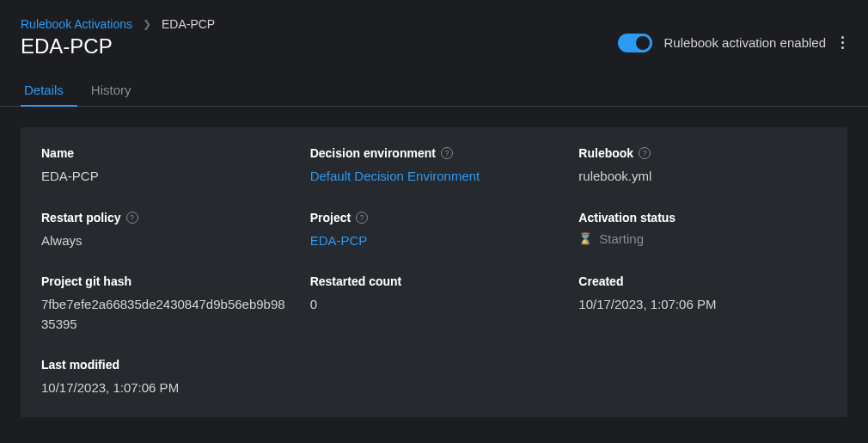 The width and height of the screenshot is (868, 443). I want to click on field-last-modified-value: 10/17/2023, 1:07:06 PM, so click(165, 389).